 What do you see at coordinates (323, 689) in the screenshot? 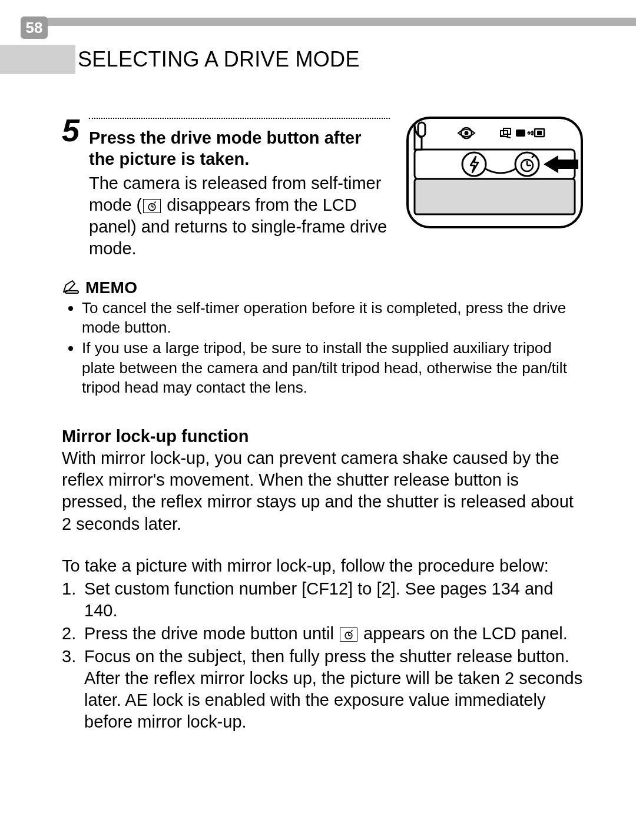
I see `proc-step: Focus on the subject, then fully press t…` at bounding box center [323, 689].